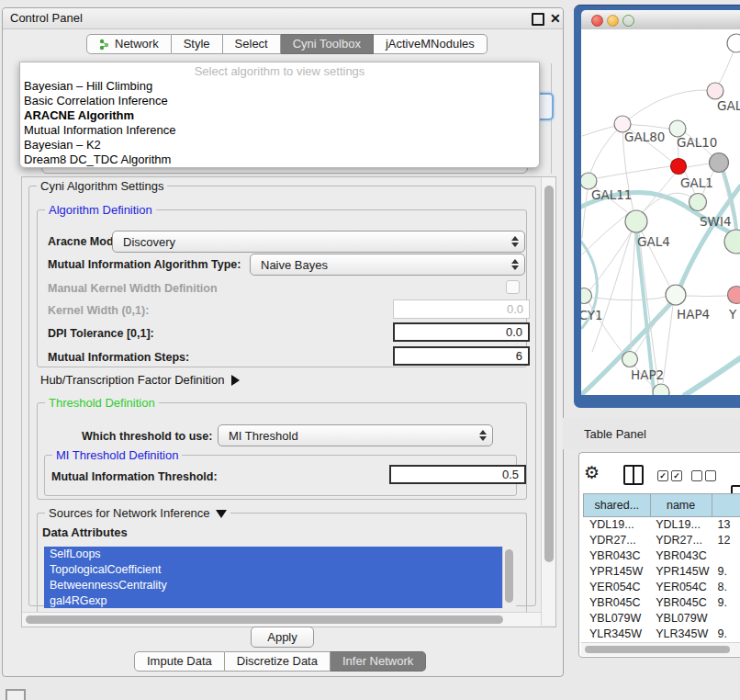  What do you see at coordinates (591, 473) in the screenshot?
I see `gear-icon: ⚙` at bounding box center [591, 473].